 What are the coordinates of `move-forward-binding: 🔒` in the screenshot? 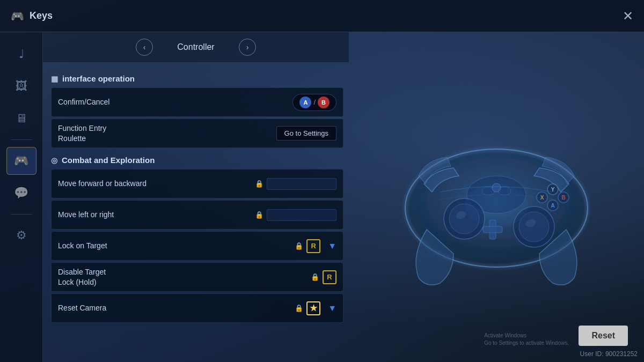 It's located at (296, 184).